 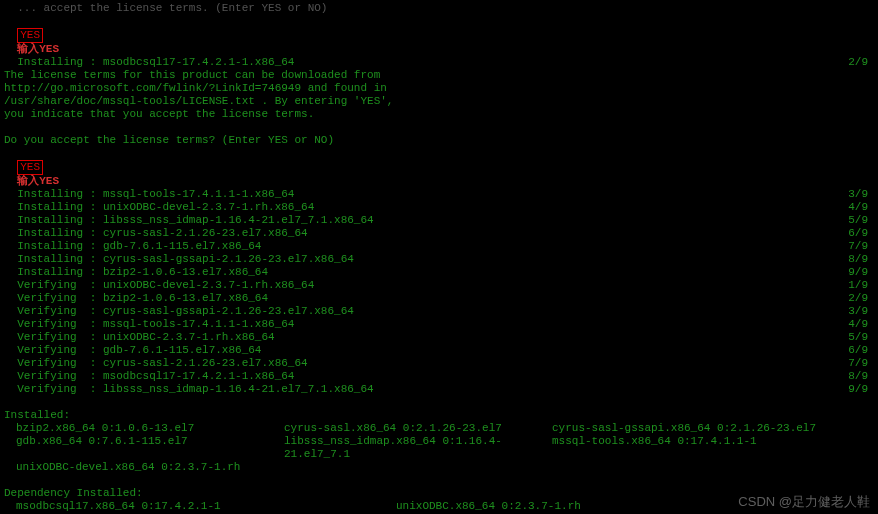 I want to click on package-row: Verifying : unixODBC-devel-2.3.7-1.rh.x8…, so click(x=439, y=286).